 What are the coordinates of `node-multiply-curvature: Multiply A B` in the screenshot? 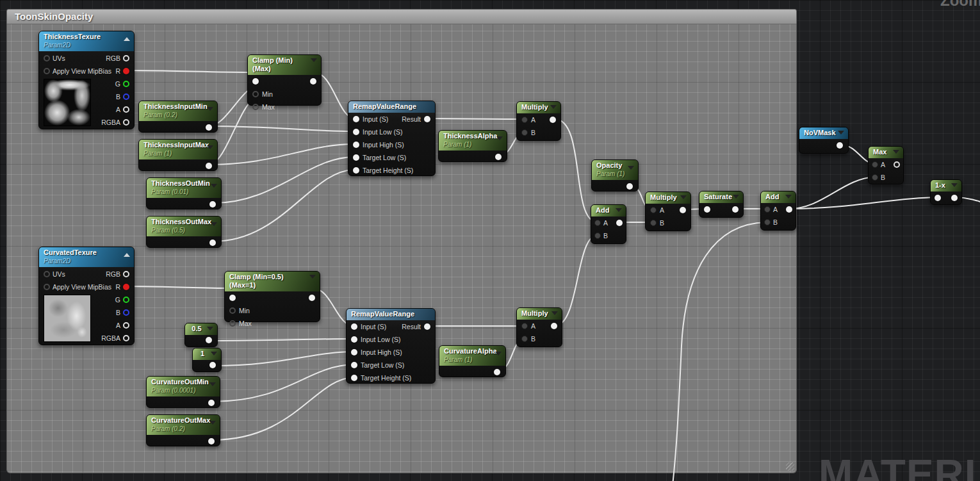 It's located at (539, 327).